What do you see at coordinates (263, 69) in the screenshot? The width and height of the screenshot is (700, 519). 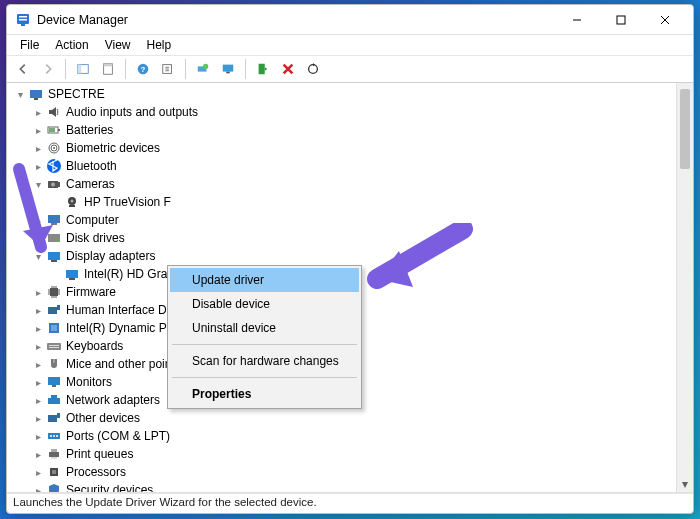 I see `enable-device-button` at bounding box center [263, 69].